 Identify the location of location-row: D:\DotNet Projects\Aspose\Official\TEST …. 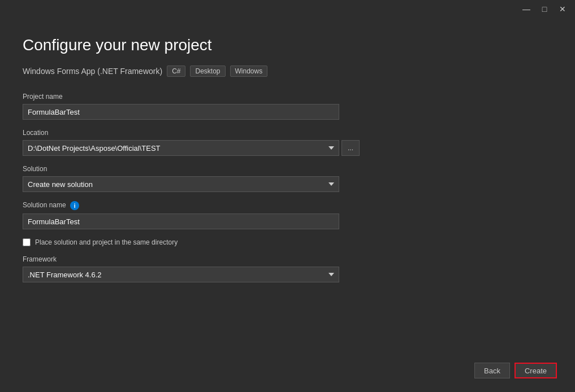
(287, 148).